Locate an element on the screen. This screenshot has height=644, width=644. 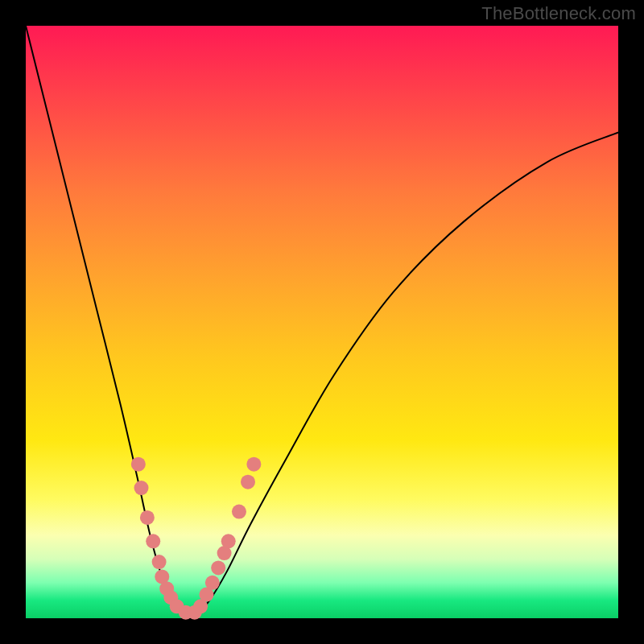
dots-layer is located at coordinates (196, 539).